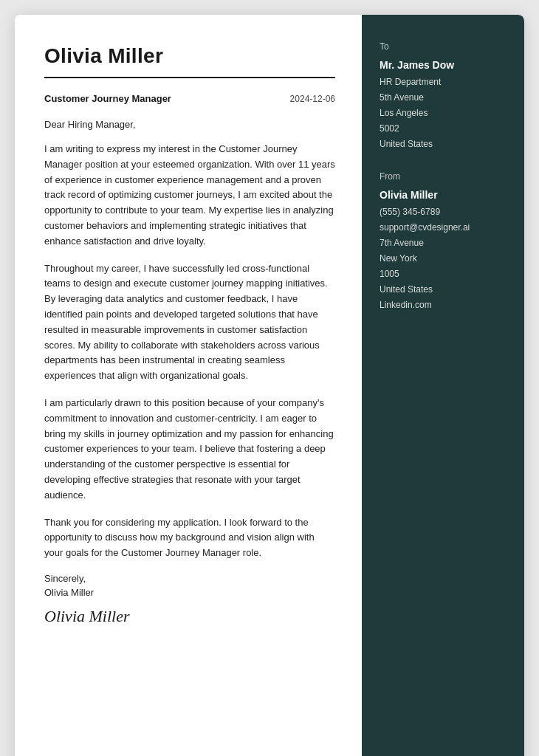  What do you see at coordinates (190, 579) in the screenshot?
I see `closing: Sincerely,` at bounding box center [190, 579].